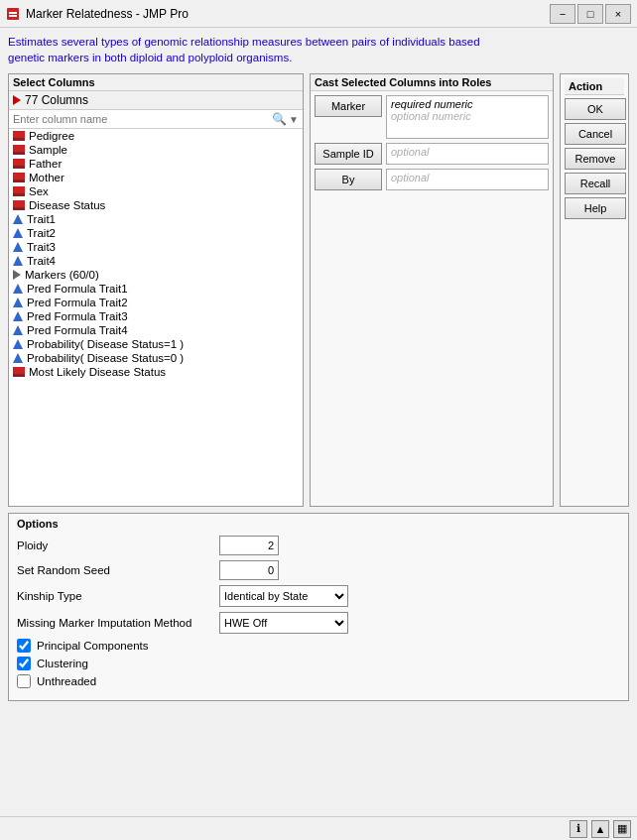  Describe the element at coordinates (595, 109) in the screenshot. I see `action-button-ok: OK` at that location.